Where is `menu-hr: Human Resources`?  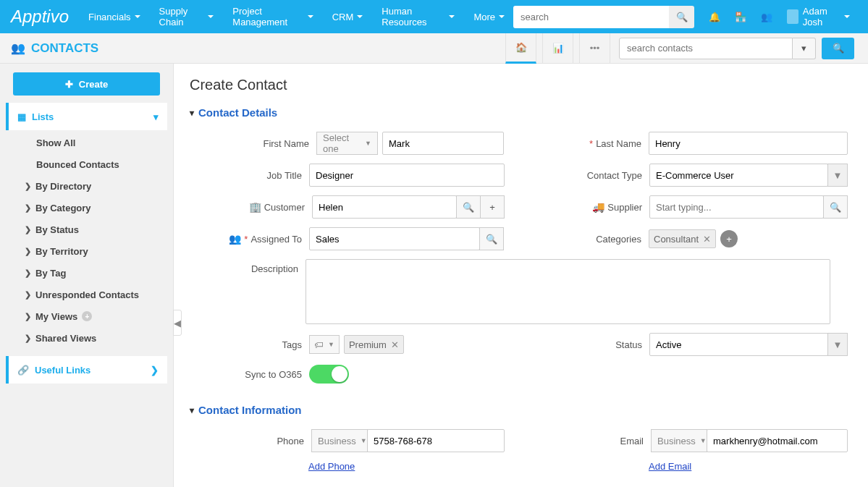
menu-hr: Human Resources is located at coordinates (418, 17).